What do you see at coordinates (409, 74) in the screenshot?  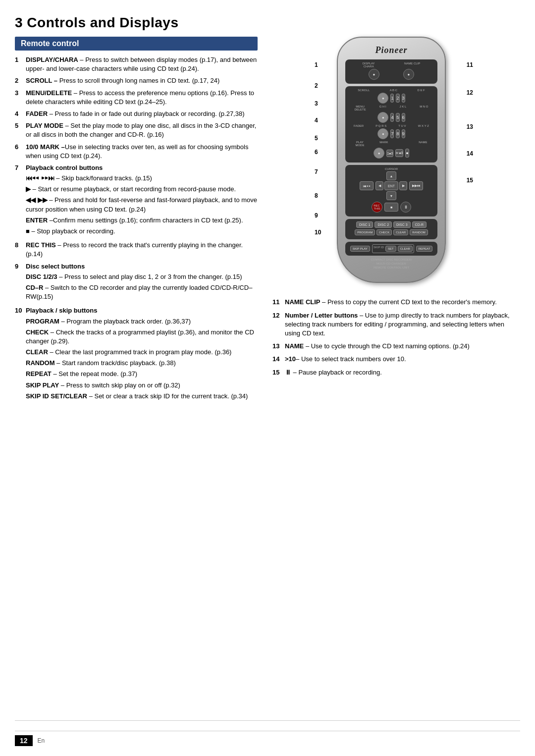 I see `name-clip-button: ●` at bounding box center [409, 74].